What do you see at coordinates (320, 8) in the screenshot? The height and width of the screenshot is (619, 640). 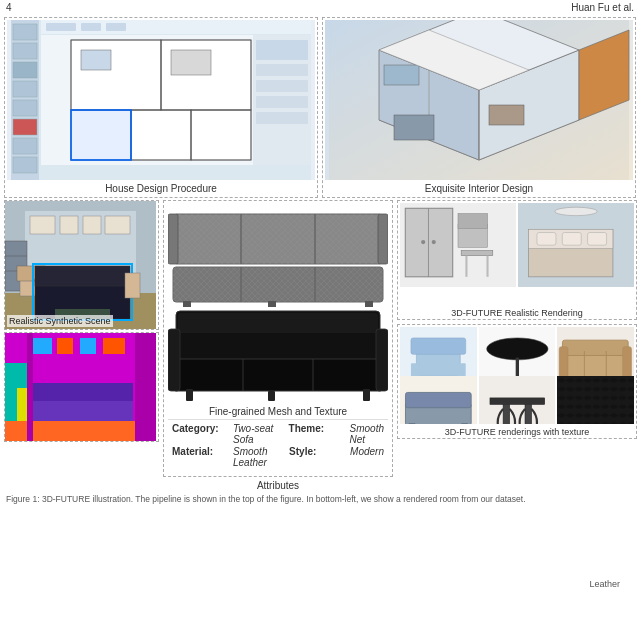 I see `header: 4 Huan Fu et al.` at bounding box center [320, 8].